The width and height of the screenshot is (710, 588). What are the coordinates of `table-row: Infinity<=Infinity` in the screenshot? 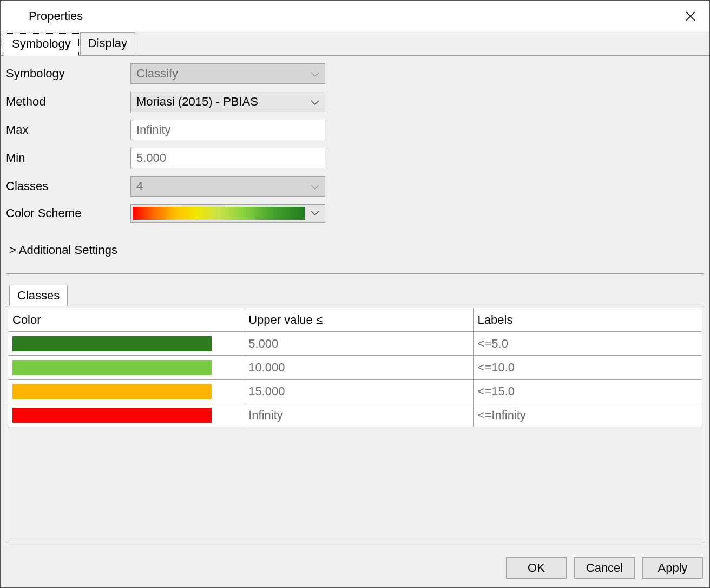 It's located at (355, 415).